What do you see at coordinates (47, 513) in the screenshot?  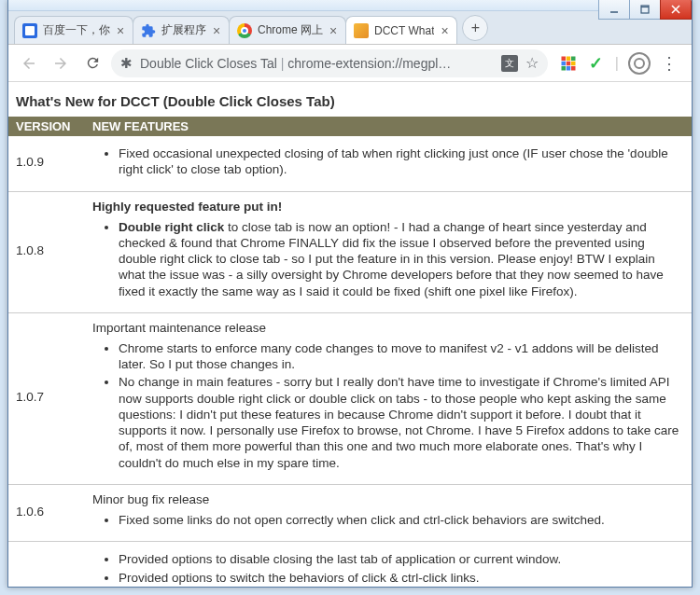 I see `version-cell: 1.0.6` at bounding box center [47, 513].